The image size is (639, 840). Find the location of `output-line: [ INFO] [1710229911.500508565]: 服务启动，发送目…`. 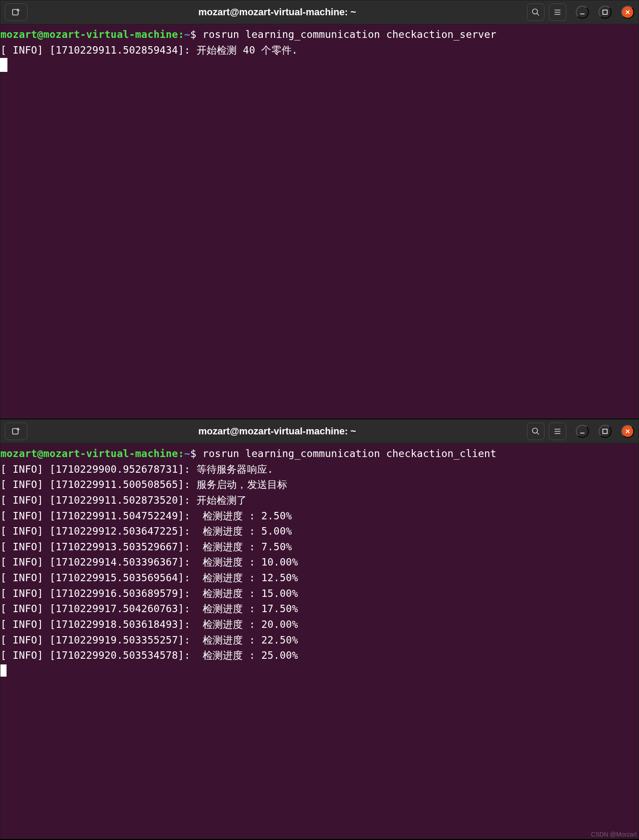

output-line: [ INFO] [1710229911.500508565]: 服务启动，发送目… is located at coordinates (144, 484).